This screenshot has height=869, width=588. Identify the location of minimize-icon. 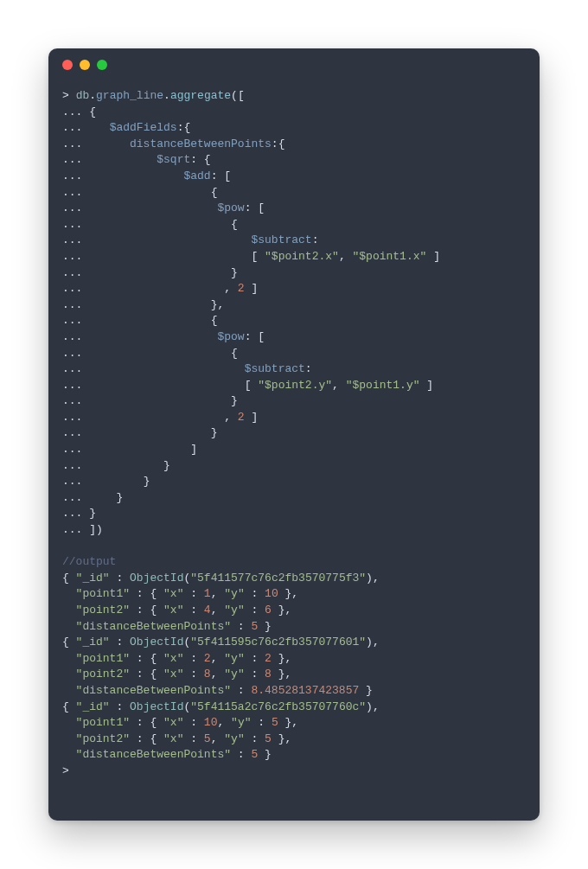
(85, 65).